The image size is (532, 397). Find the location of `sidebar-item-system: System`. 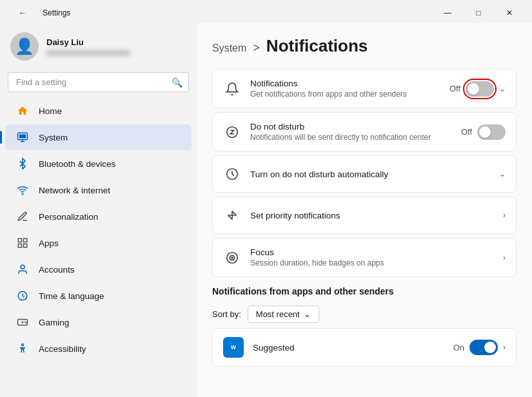

sidebar-item-system: System is located at coordinates (98, 137).